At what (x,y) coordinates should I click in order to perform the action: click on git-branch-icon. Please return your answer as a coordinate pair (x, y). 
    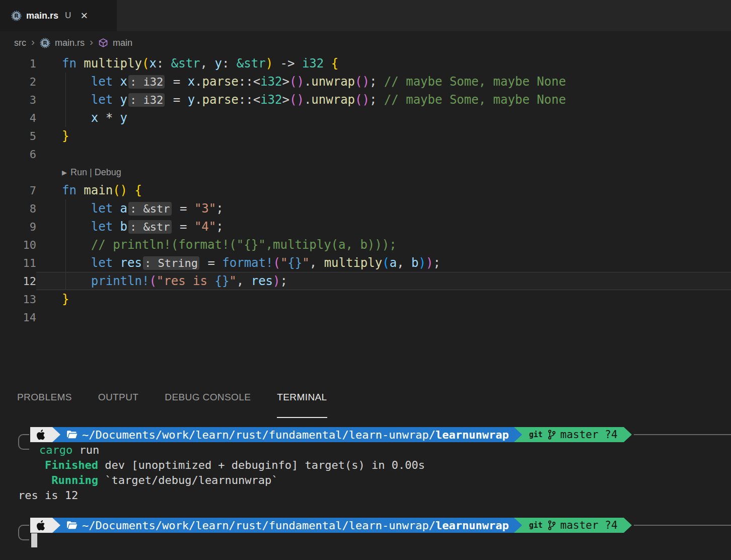
    Looking at the image, I should click on (552, 525).